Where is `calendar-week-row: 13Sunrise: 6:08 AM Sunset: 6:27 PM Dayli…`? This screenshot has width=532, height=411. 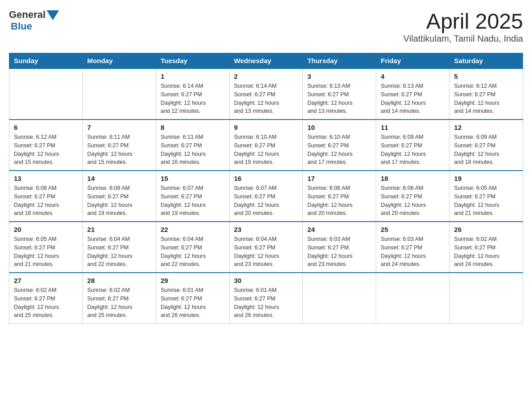
calendar-week-row: 13Sunrise: 6:08 AM Sunset: 6:27 PM Dayli… is located at coordinates (266, 196).